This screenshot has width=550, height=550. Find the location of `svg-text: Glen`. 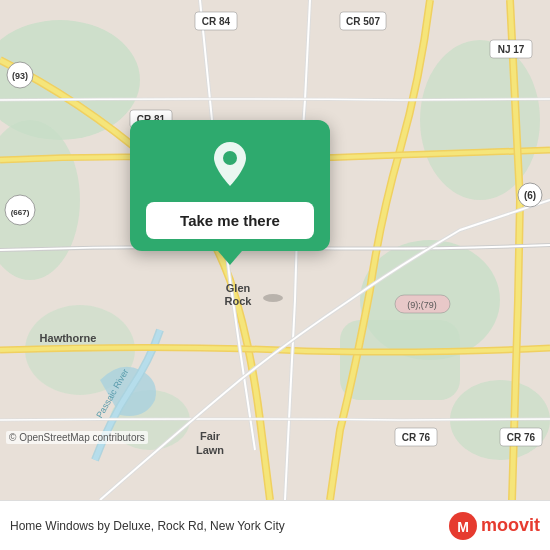

svg-text: Glen is located at coordinates (238, 288).